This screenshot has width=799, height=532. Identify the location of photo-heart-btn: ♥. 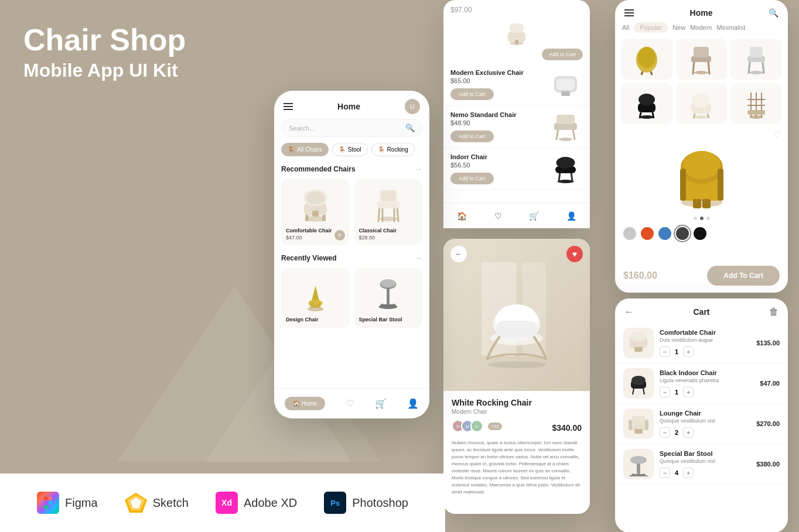
(575, 254).